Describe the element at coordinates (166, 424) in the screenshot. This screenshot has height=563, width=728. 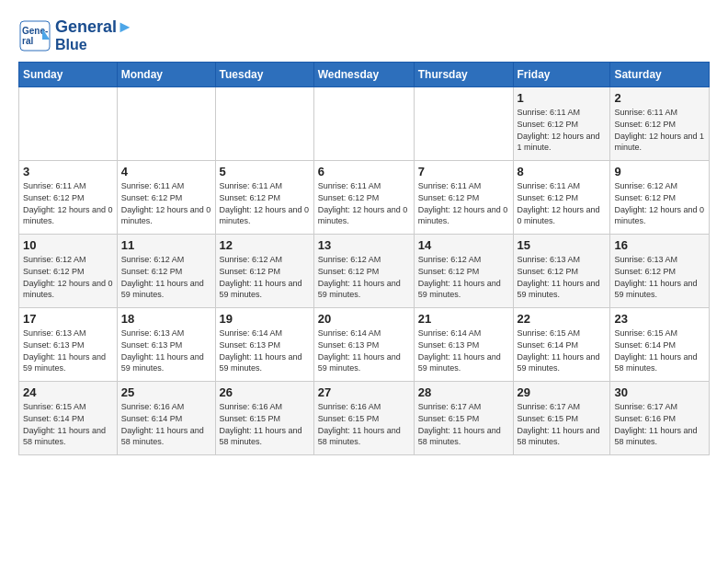
I see `day-info: Sunrise: 6:16 AM Sunset: 6:14 PM Dayligh…` at that location.